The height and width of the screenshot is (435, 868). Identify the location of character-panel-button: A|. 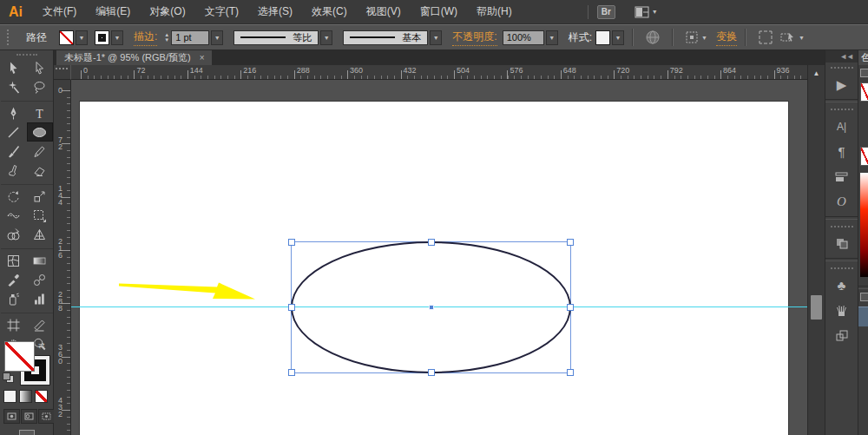
(842, 127).